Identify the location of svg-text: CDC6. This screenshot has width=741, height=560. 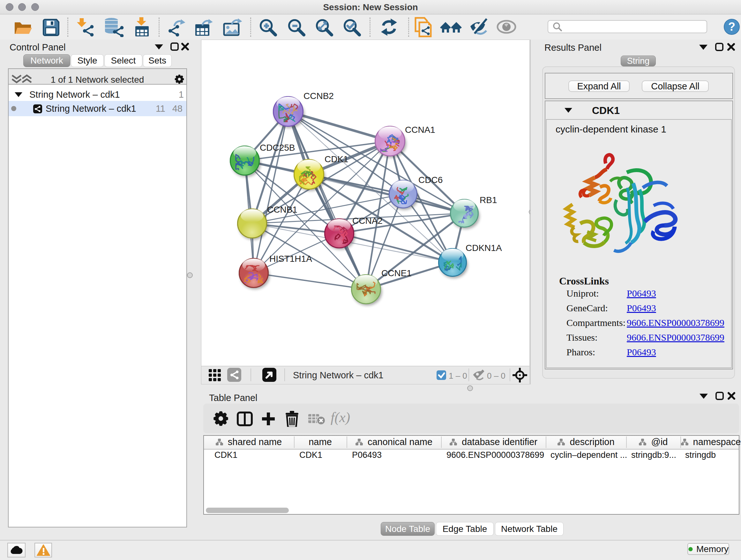
(430, 180).